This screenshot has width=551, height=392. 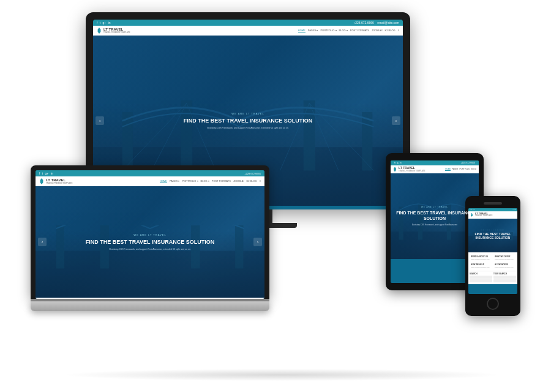 I want to click on l-menu-ham: ≡, so click(x=260, y=181).